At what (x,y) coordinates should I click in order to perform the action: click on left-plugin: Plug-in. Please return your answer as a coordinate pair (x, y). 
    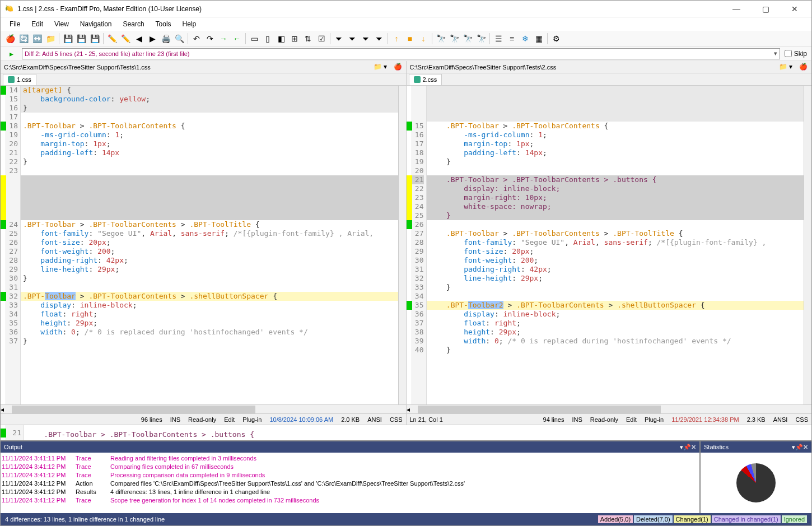
    Looking at the image, I should click on (252, 420).